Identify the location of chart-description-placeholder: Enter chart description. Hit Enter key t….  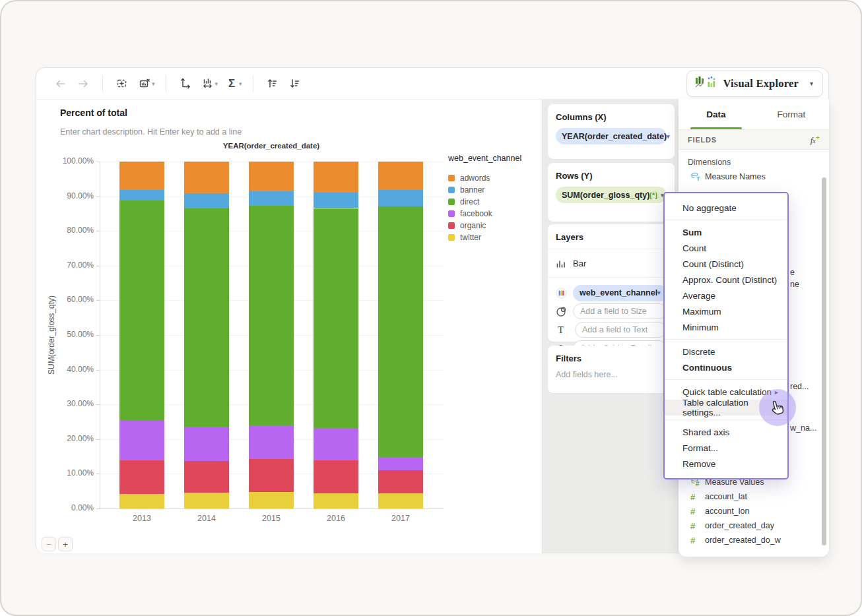
(150, 132).